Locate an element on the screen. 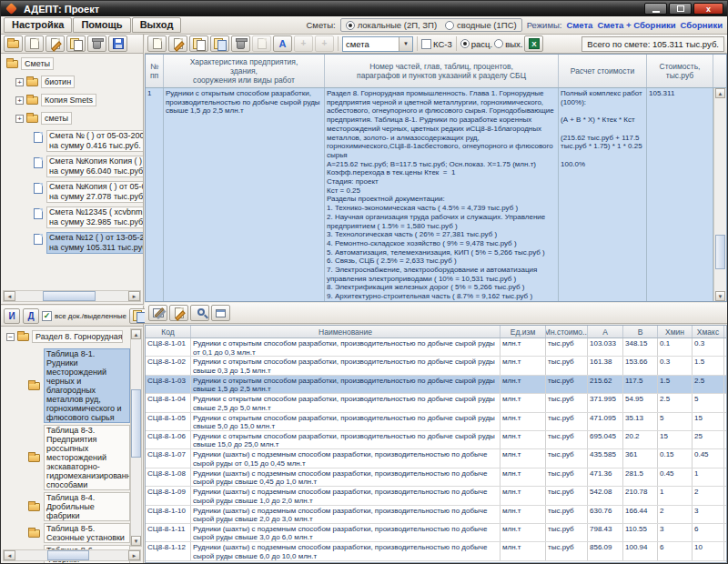  new-document-button is located at coordinates (35, 44).